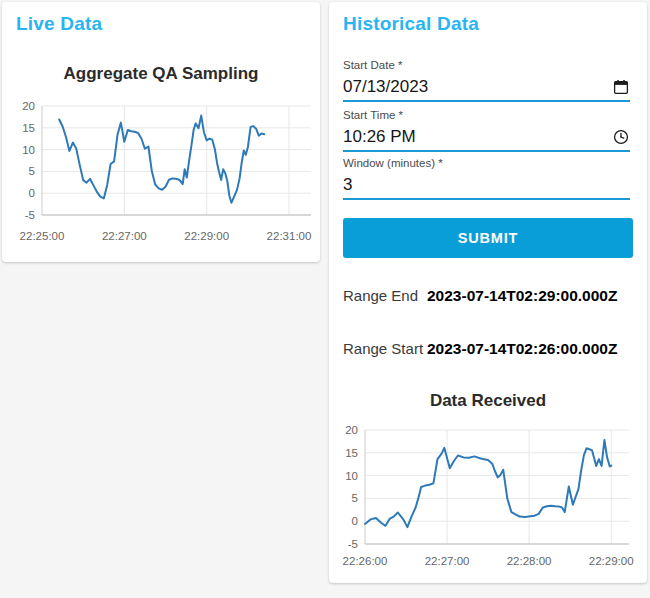 Image resolution: width=650 pixels, height=598 pixels. I want to click on svg-text: 22:28:00, so click(530, 561).